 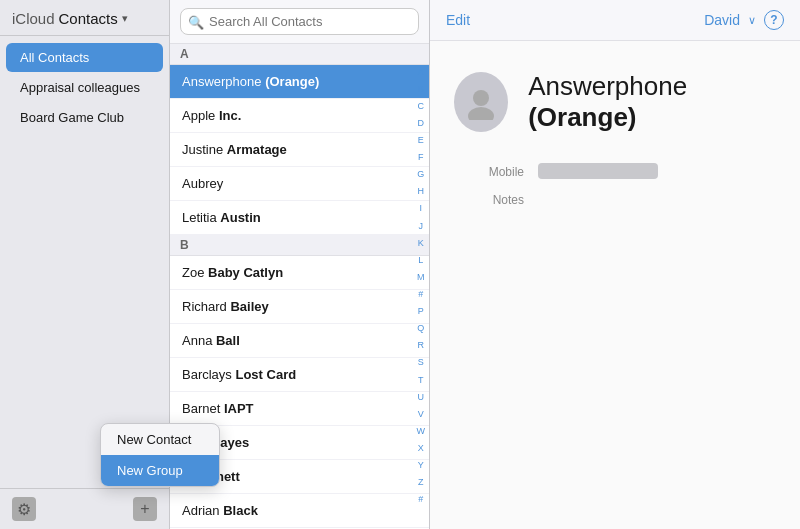 I want to click on alpha-letter-m: M, so click(x=422, y=278).